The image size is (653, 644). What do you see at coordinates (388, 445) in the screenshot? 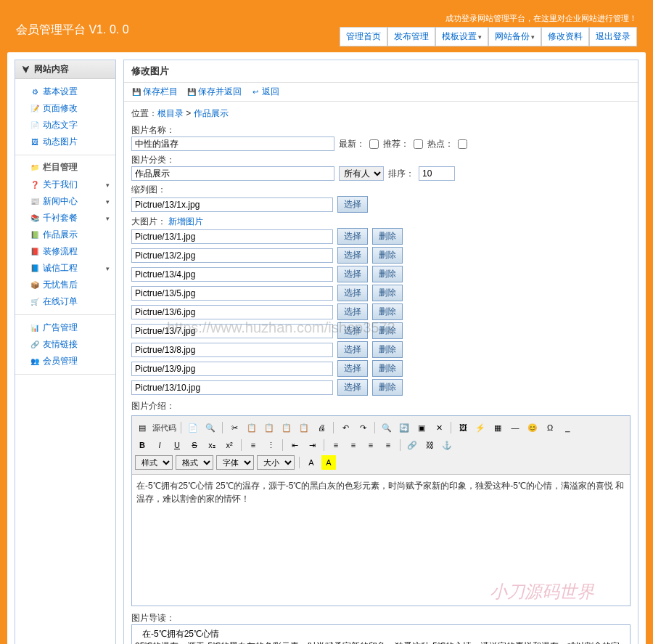
I see `ed-align-justify-icon: ≡` at bounding box center [388, 445].